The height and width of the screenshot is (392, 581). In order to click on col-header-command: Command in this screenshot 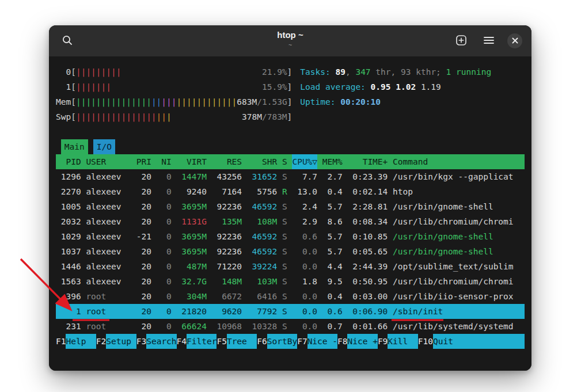, I will do `click(410, 162)`.